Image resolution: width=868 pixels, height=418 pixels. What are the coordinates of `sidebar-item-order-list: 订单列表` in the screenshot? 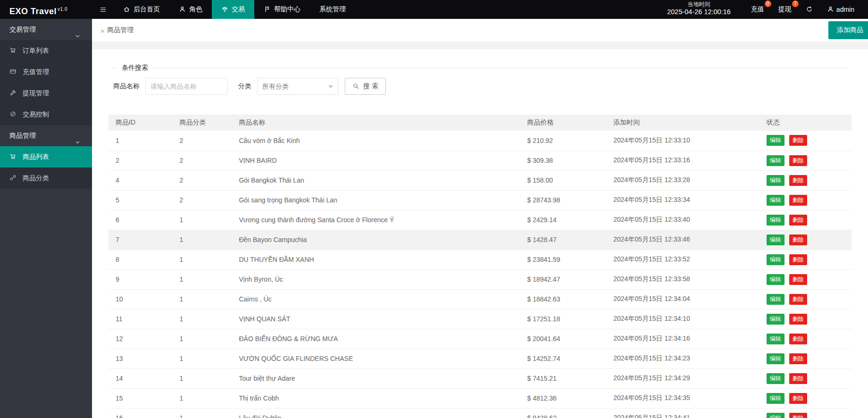 It's located at (46, 51).